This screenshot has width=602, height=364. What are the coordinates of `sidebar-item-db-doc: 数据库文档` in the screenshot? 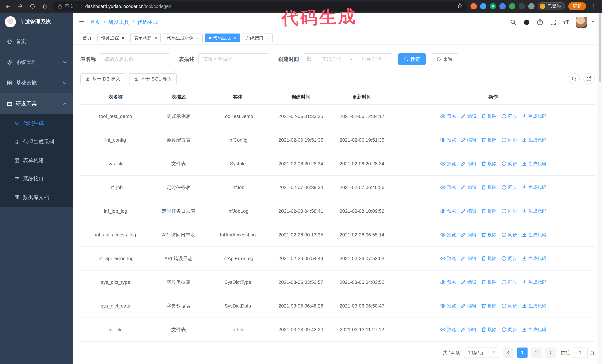 It's located at (37, 197).